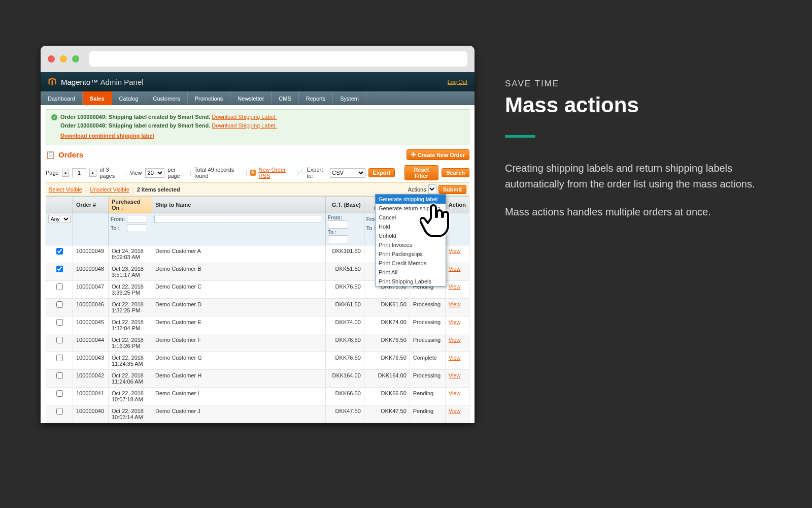 Image resolution: width=812 pixels, height=508 pixels. What do you see at coordinates (137, 228) in the screenshot?
I see `filter-date-to` at bounding box center [137, 228].